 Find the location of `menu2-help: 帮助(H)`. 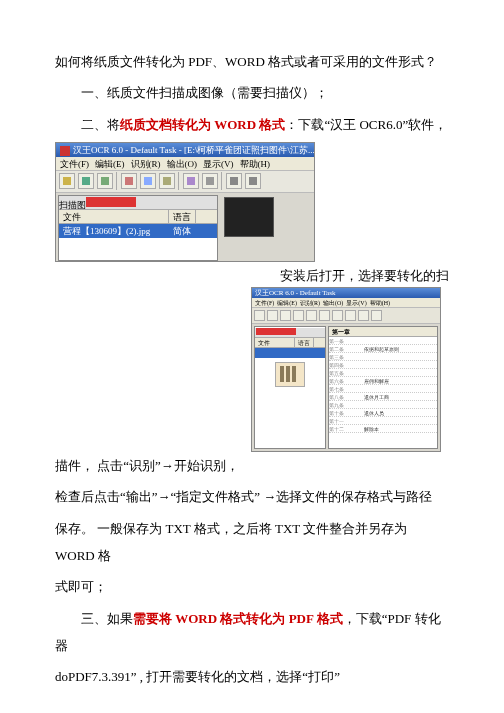

menu2-help: 帮助(H) is located at coordinates (380, 303).